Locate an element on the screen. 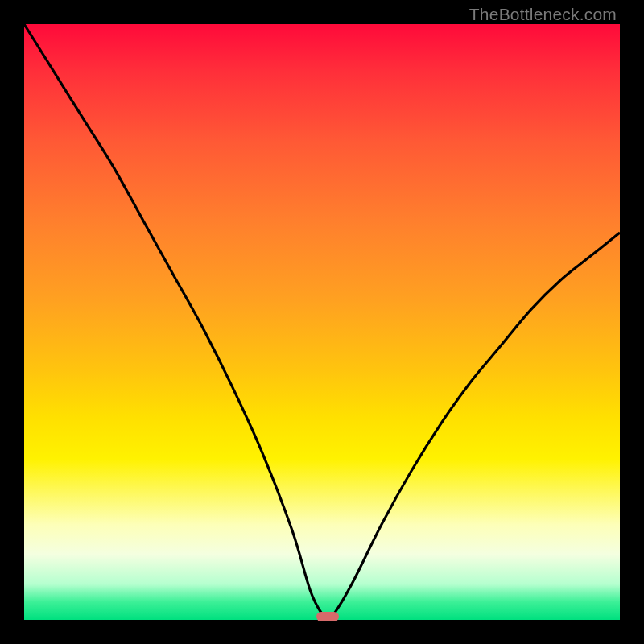 The height and width of the screenshot is (644, 644). watermark-label: TheBottleneck.com is located at coordinates (543, 14).